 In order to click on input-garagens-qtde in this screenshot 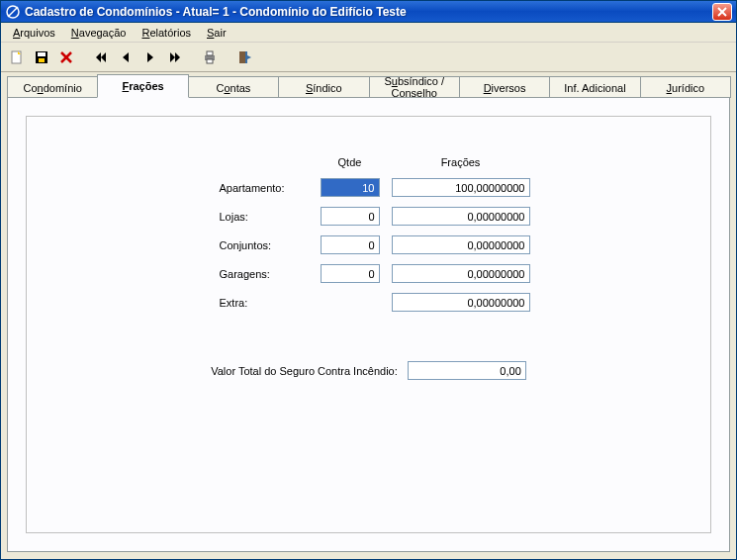, I will do `click(350, 273)`.